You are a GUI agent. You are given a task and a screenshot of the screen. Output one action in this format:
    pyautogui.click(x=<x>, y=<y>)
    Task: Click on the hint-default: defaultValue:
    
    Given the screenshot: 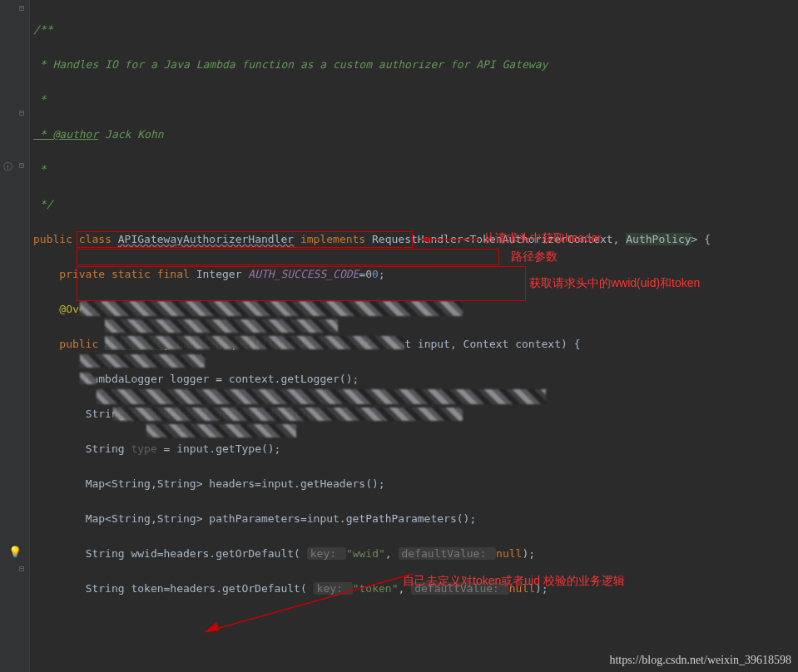 What is the action you would take?
    pyautogui.click(x=448, y=554)
    